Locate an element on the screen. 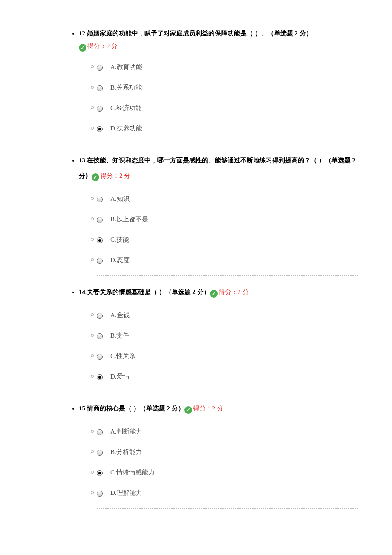  question-stem: 在技能、知识和态度中，哪一方面是感性的、能够通过不断地练习得到提高的？（ ） is located at coordinates (206, 160).